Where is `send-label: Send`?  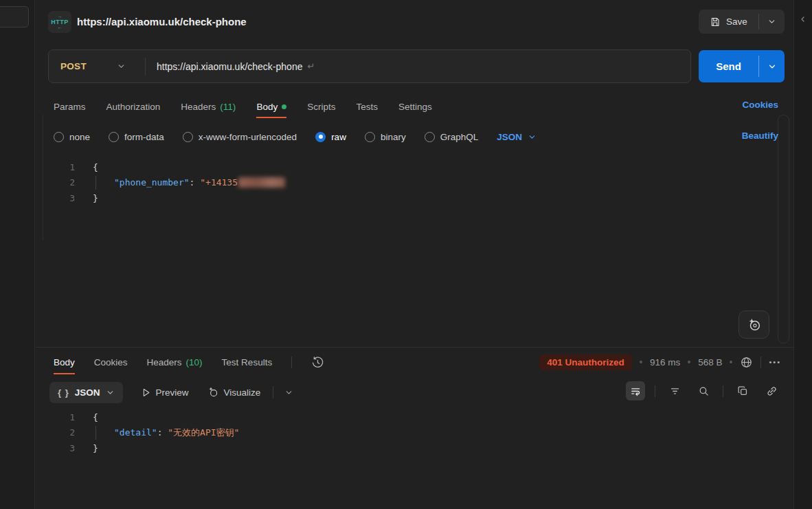
send-label: Send is located at coordinates (728, 66).